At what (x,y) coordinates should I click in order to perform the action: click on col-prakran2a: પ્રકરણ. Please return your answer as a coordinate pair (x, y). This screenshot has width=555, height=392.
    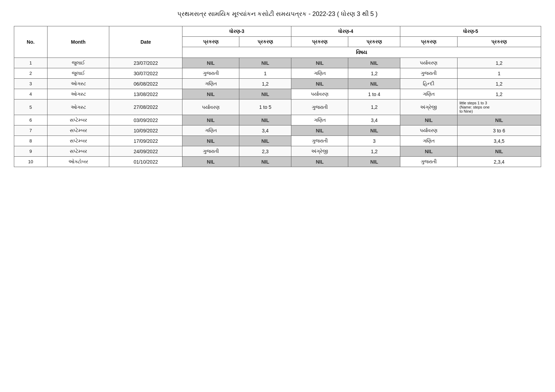
    Looking at the image, I should click on (265, 42).